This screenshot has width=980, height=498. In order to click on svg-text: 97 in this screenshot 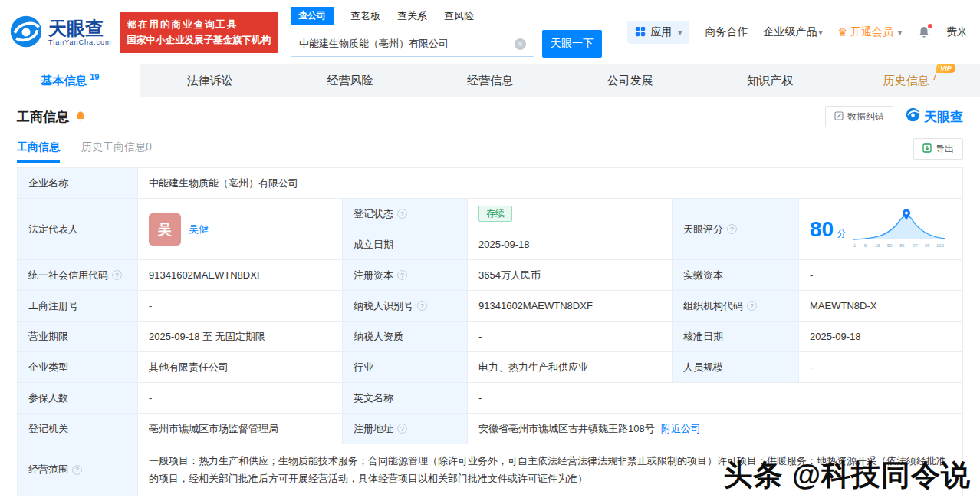, I will do `click(916, 246)`.